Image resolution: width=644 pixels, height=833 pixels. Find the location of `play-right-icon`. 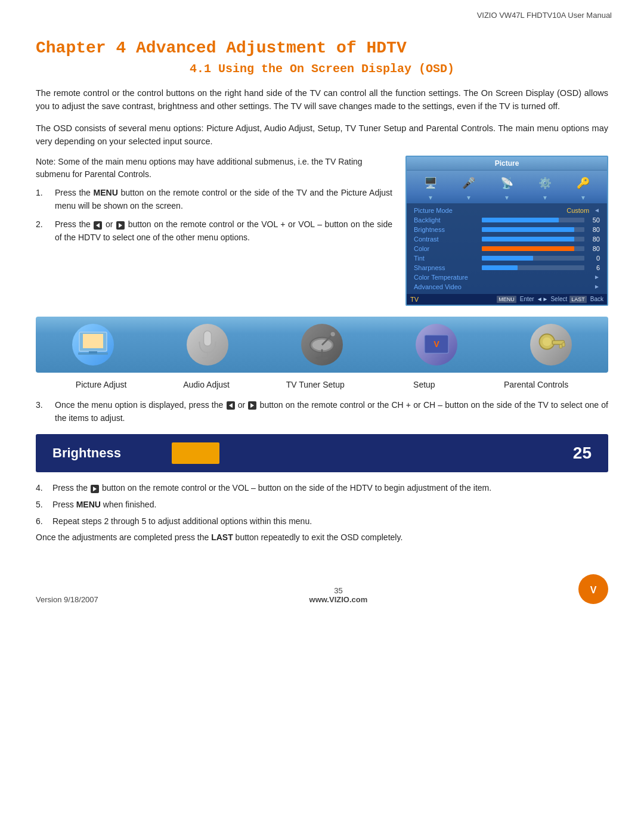

play-right-icon is located at coordinates (120, 225).